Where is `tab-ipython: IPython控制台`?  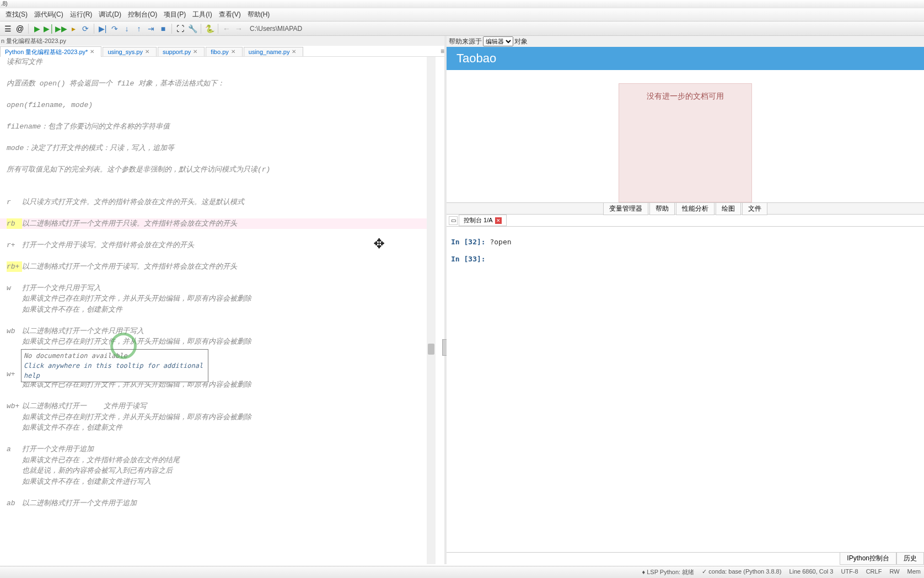 tab-ipython: IPython控制台 is located at coordinates (868, 558).